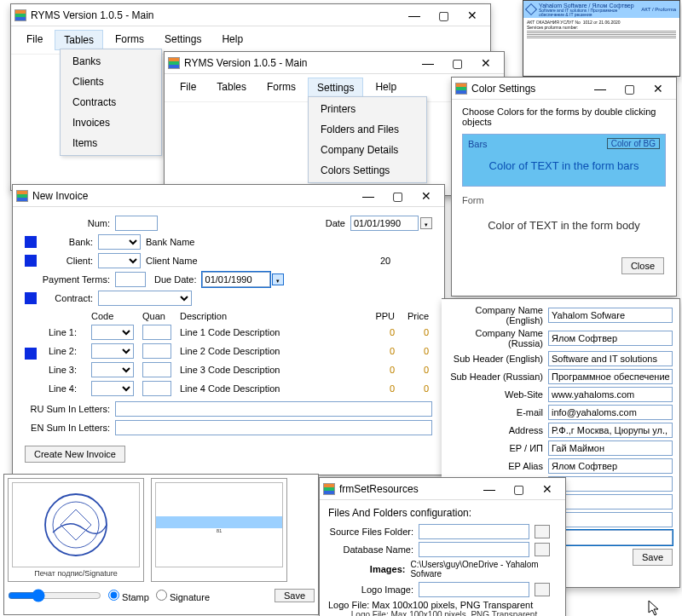  I want to click on line1-quan, so click(157, 332).